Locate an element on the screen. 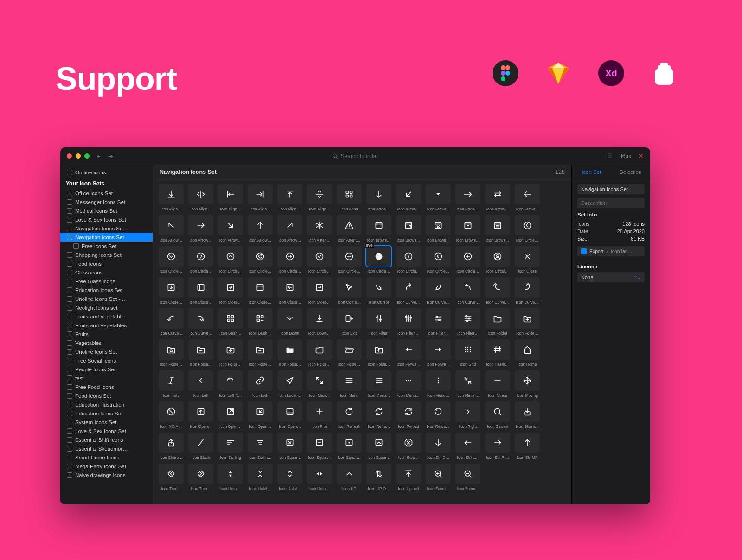  sidebar-item: Naive drawings icons is located at coordinates (107, 475).